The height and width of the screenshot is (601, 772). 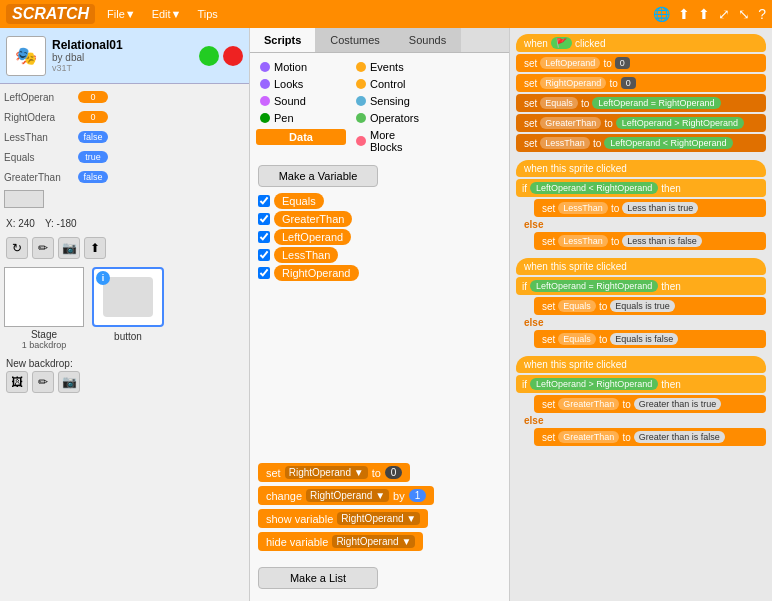 I want to click on backdrop-paint-icon: 🖼, so click(x=17, y=382).